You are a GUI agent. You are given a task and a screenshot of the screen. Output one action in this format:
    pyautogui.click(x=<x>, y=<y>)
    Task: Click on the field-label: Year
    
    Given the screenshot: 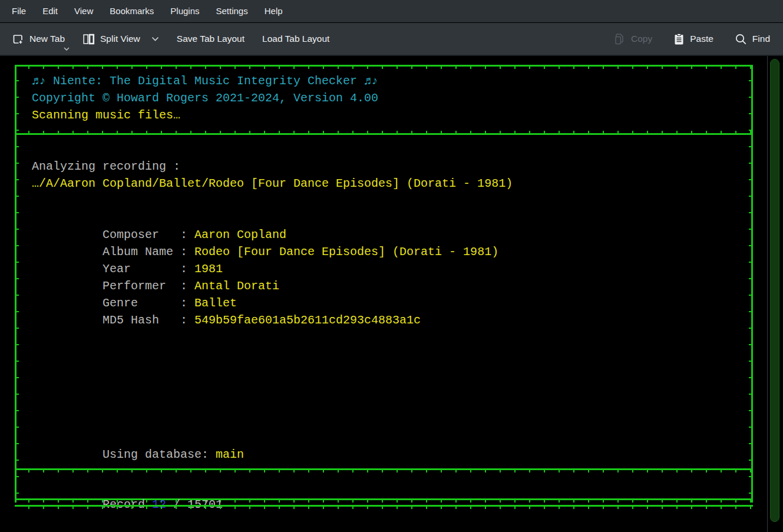 What is the action you would take?
    pyautogui.click(x=141, y=269)
    